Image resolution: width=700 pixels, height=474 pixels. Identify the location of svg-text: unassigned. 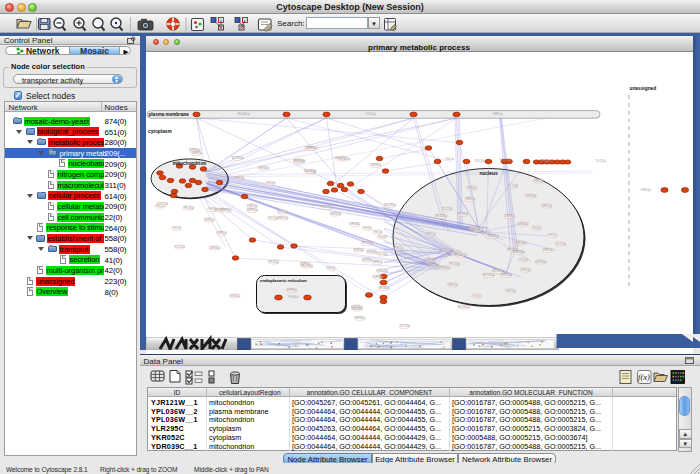
(642, 88).